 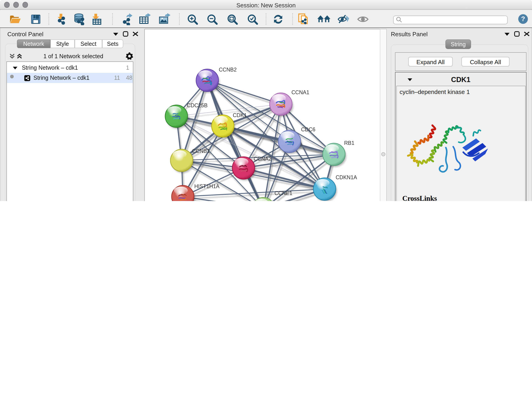 What do you see at coordinates (201, 151) in the screenshot?
I see `svg-text: CCNB1` at bounding box center [201, 151].